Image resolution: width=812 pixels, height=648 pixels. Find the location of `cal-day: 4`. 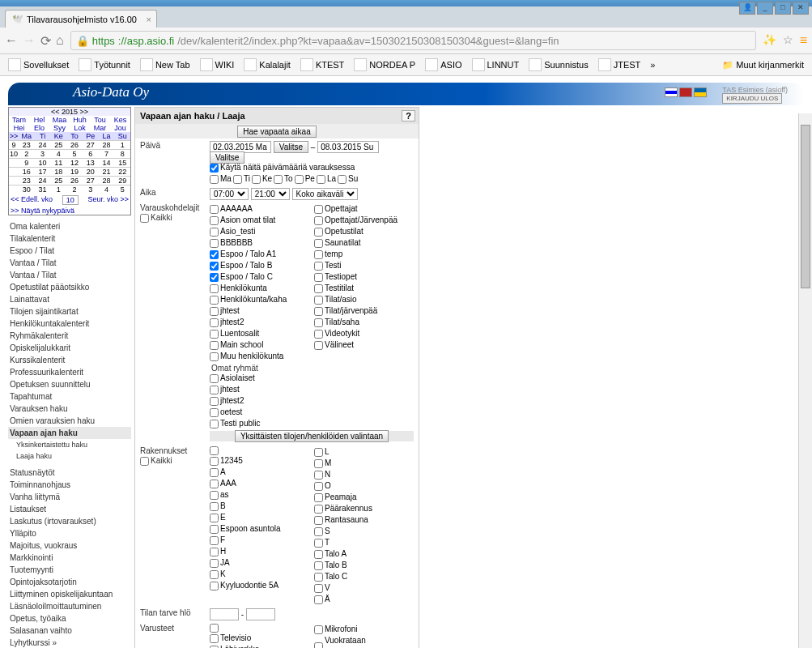

cal-day: 4 is located at coordinates (58, 154).